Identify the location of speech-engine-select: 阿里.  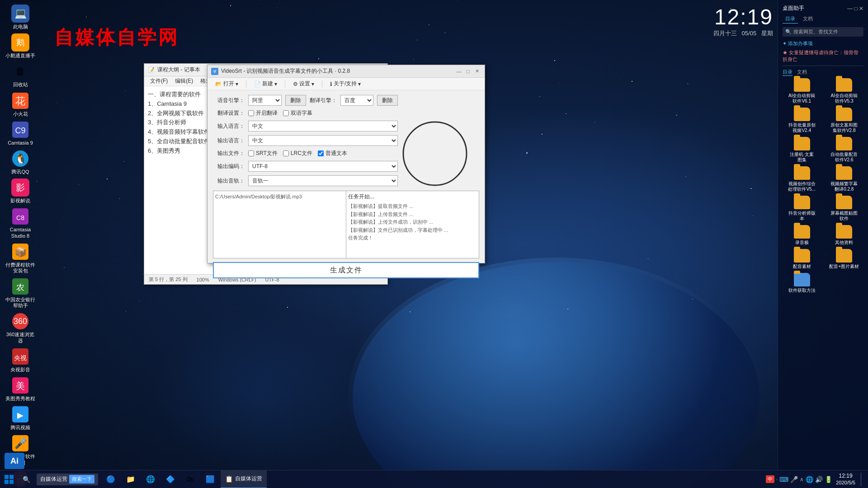
(265, 100).